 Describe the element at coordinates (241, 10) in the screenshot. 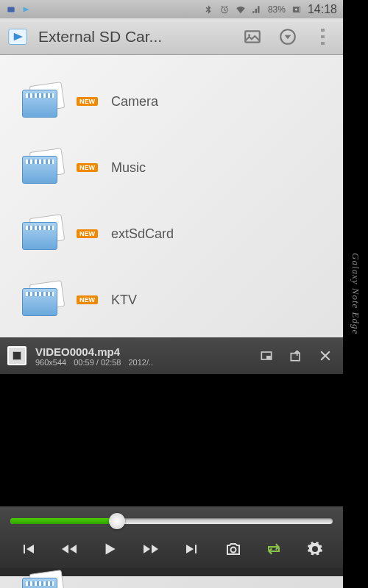

I see `wifi-icon` at that location.